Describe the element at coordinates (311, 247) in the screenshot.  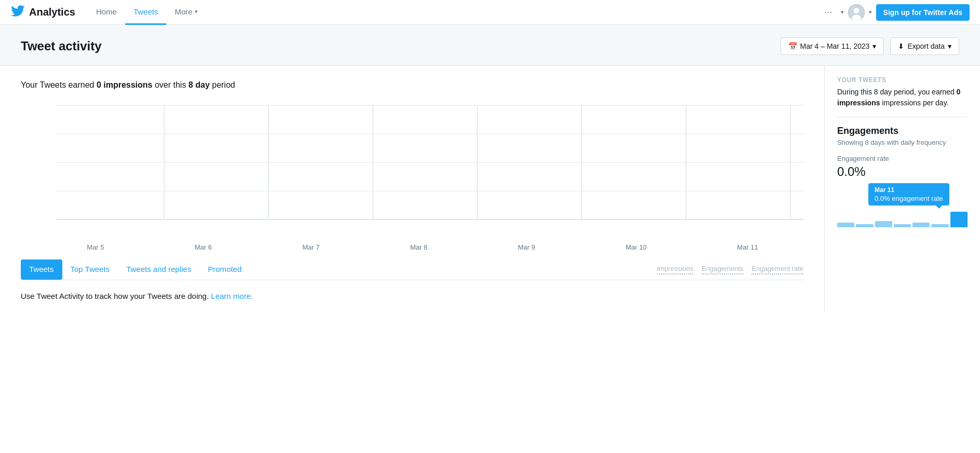
I see `date-label-mar7: Mar 7` at that location.